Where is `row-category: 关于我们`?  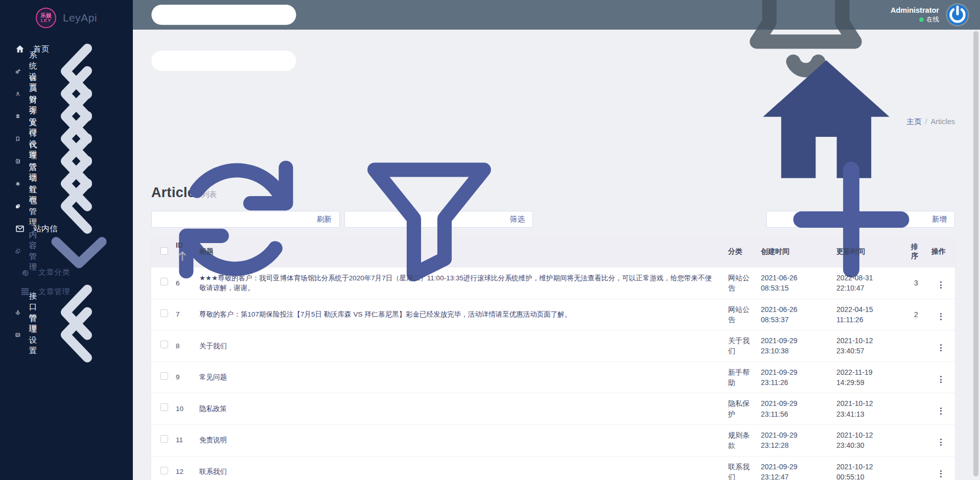
row-category: 关于我们 is located at coordinates (739, 346).